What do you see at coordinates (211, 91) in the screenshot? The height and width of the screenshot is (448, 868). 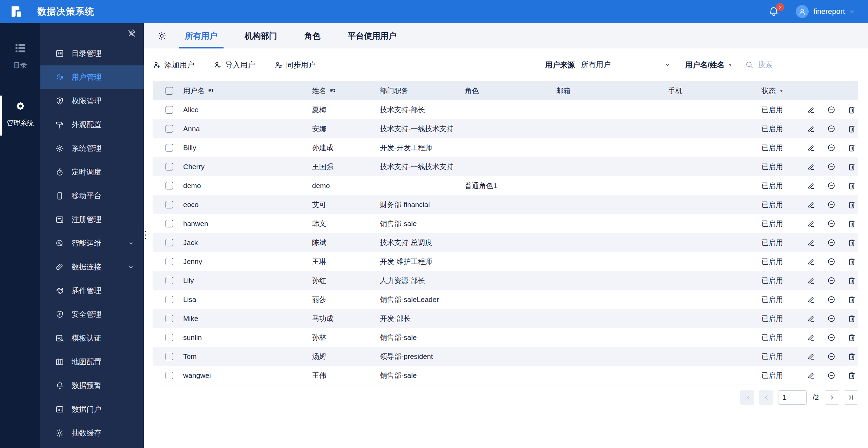 I see `sort-asc-icon` at bounding box center [211, 91].